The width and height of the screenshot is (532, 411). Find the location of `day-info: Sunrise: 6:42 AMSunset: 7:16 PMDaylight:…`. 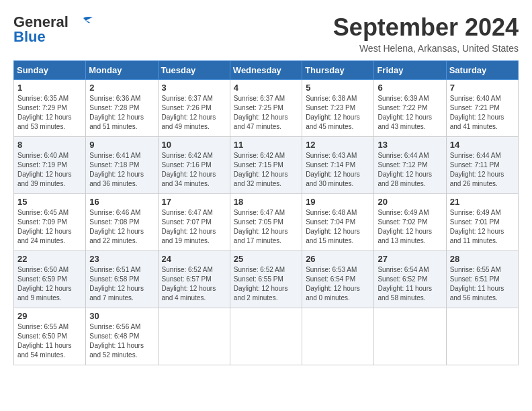

day-info: Sunrise: 6:42 AMSunset: 7:16 PMDaylight:… is located at coordinates (194, 170).